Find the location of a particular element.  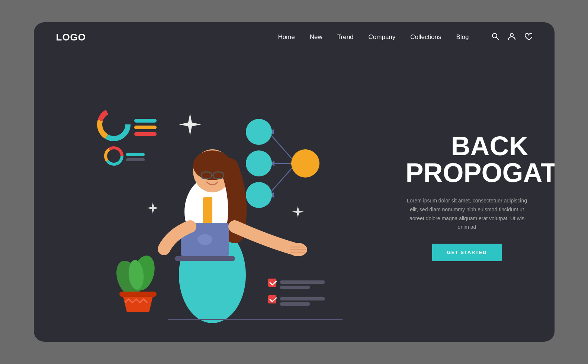

person-right-arm is located at coordinates (264, 238).